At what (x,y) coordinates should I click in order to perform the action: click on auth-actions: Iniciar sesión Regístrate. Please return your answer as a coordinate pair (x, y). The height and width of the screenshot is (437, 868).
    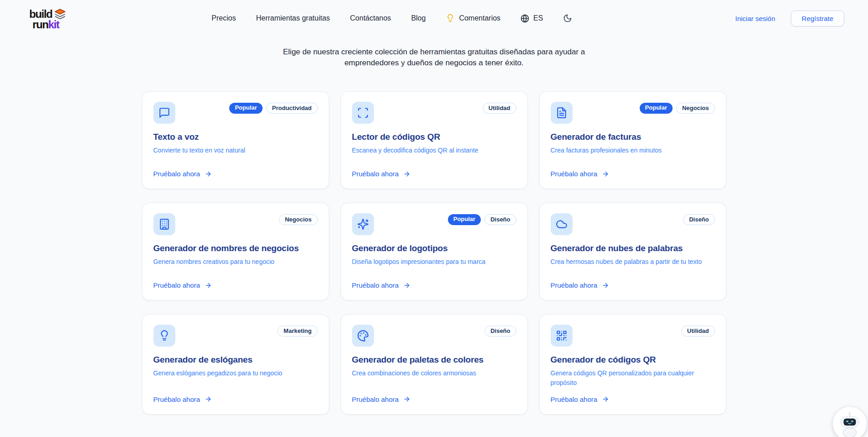
    Looking at the image, I should click on (790, 18).